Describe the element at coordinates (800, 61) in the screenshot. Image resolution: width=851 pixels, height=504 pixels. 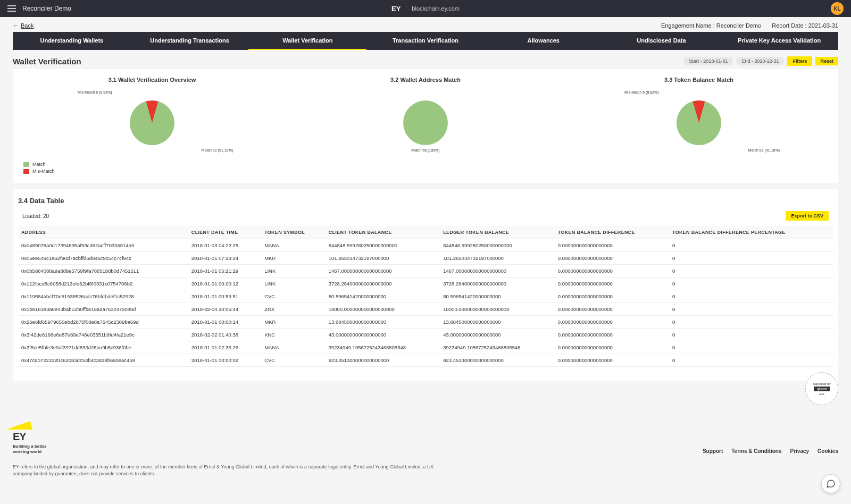
I see `filters-button: Filters` at that location.